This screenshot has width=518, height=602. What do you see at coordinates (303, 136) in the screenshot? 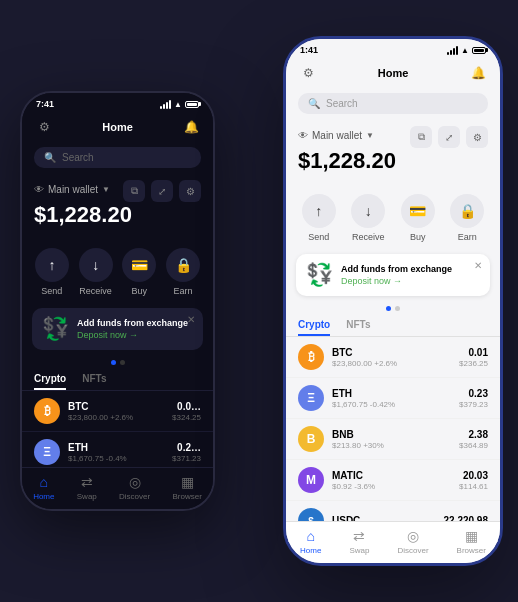
I see `light-eye-icon: 👁` at bounding box center [303, 136].